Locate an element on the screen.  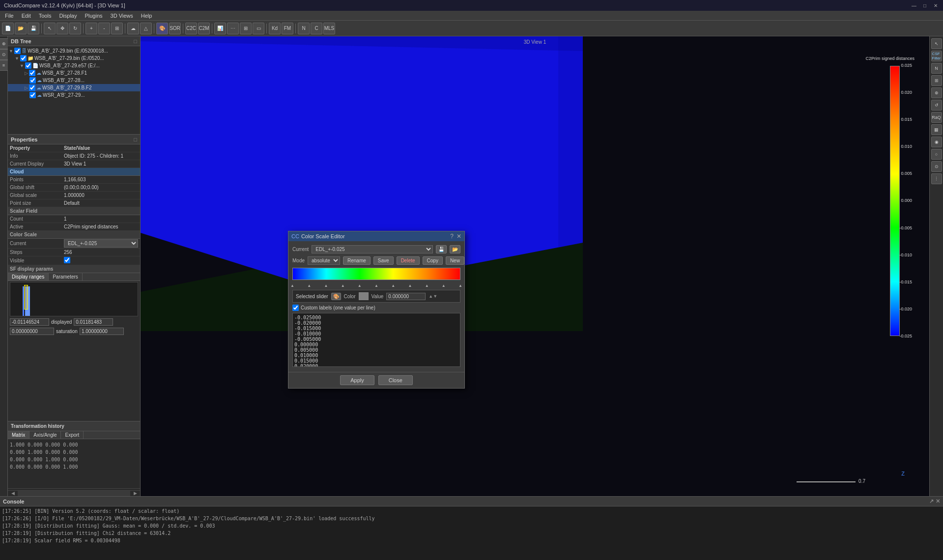
db-tree-collapse: □ is located at coordinates (136, 41).